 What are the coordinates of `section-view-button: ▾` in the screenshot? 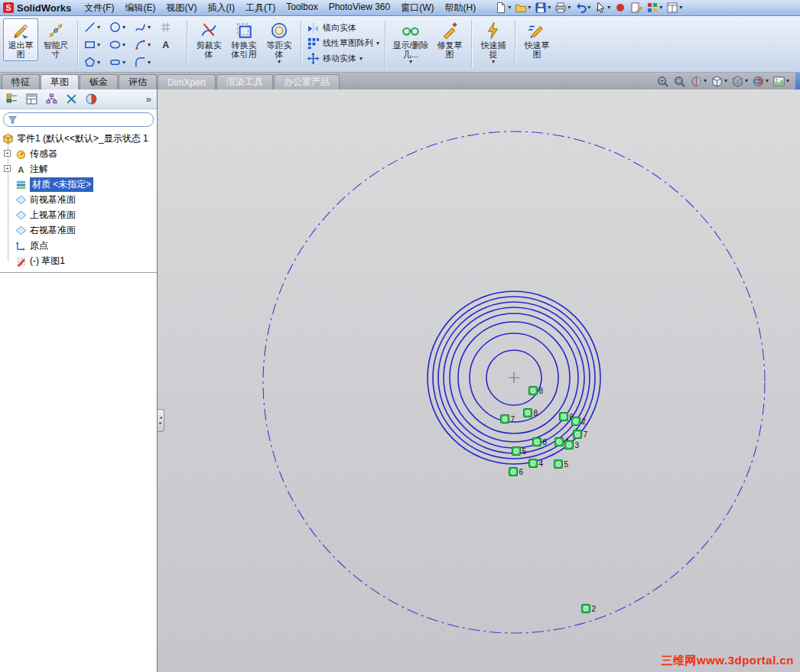 It's located at (698, 81).